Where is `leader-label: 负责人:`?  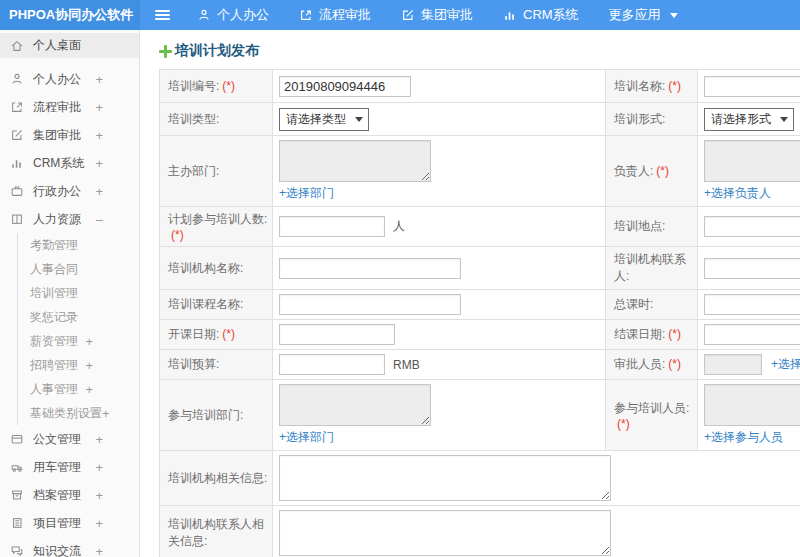
leader-label: 负责人: is located at coordinates (634, 171).